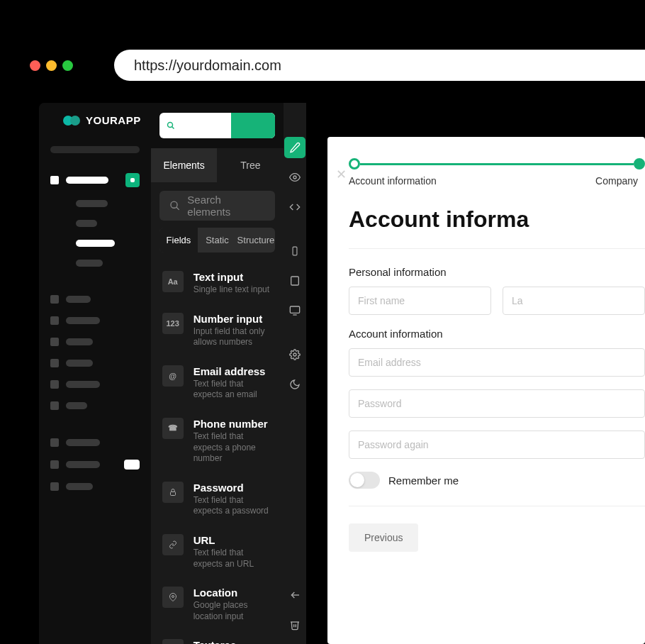  Describe the element at coordinates (35, 65) in the screenshot. I see `close-window-icon` at that location.